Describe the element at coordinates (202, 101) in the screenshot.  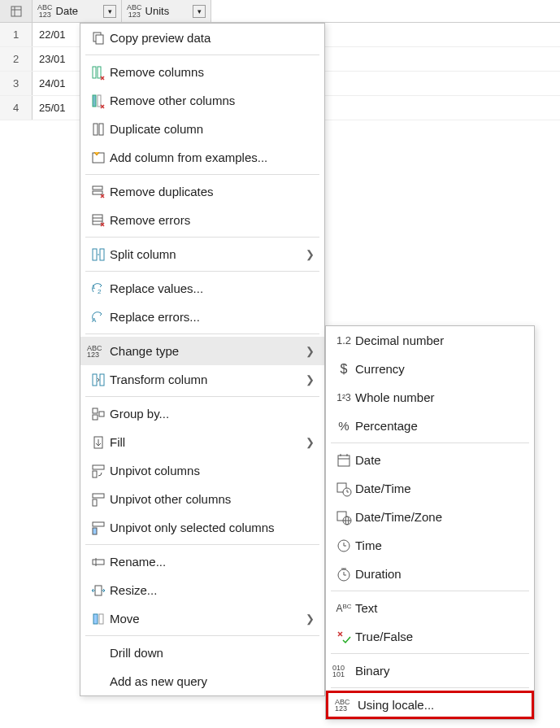
I see `menu-remove-other-columns: Remove other columns` at that location.